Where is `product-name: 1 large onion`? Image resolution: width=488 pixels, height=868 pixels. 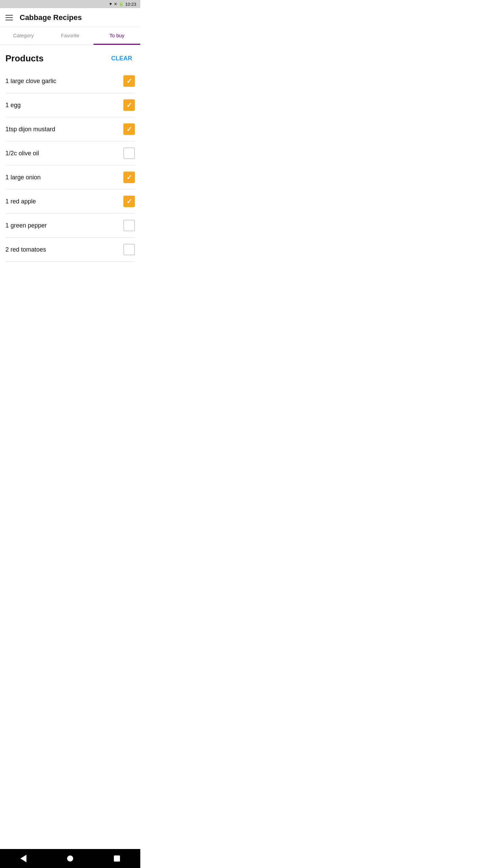
product-name: 1 large onion is located at coordinates (23, 178).